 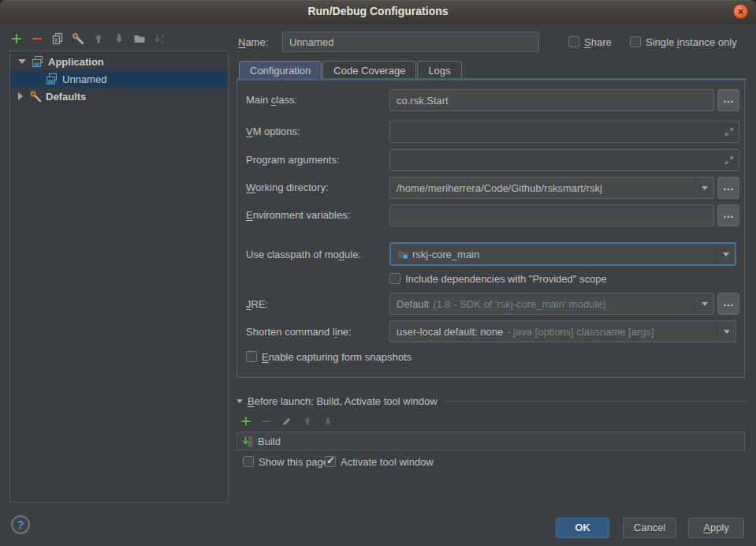 I want to click on create-folder-icon, so click(x=140, y=39).